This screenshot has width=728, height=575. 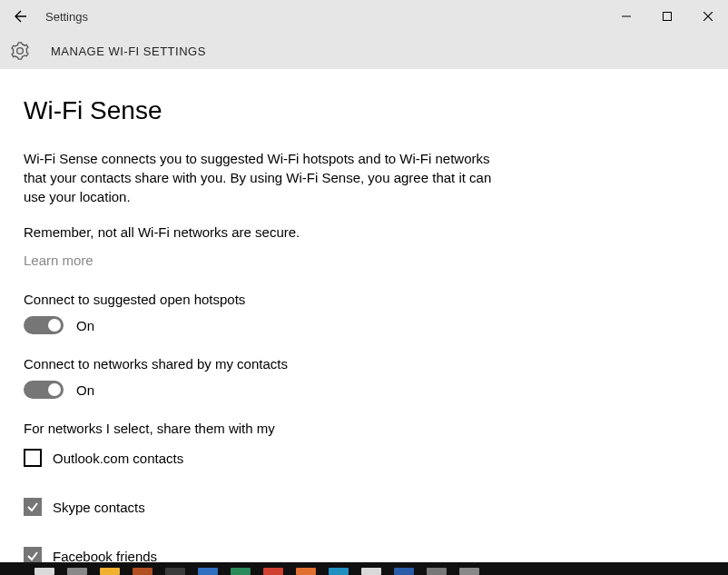 What do you see at coordinates (364, 111) in the screenshot?
I see `page-title: Wi-Fi Sense` at bounding box center [364, 111].